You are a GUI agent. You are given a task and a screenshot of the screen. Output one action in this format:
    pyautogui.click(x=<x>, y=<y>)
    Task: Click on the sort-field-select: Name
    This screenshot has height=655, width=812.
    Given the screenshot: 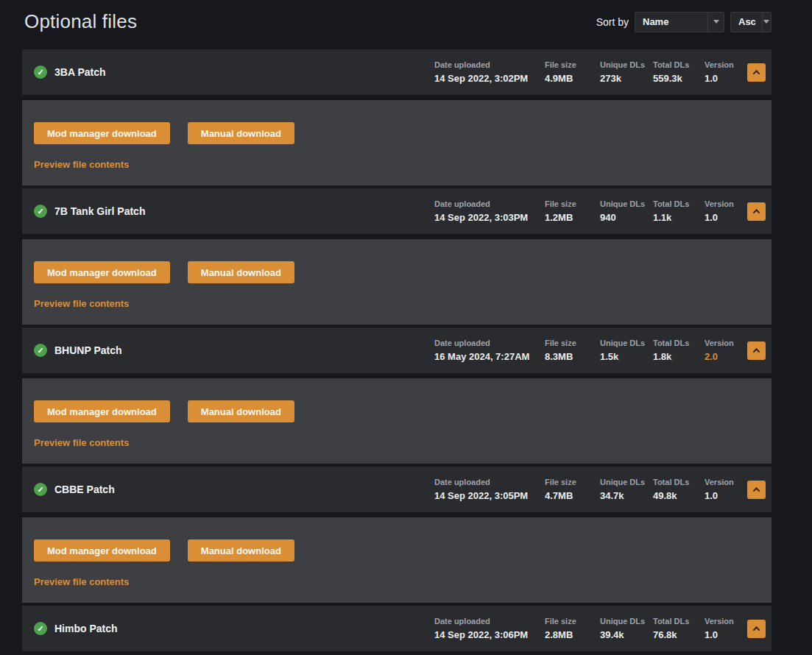 What is the action you would take?
    pyautogui.click(x=679, y=22)
    